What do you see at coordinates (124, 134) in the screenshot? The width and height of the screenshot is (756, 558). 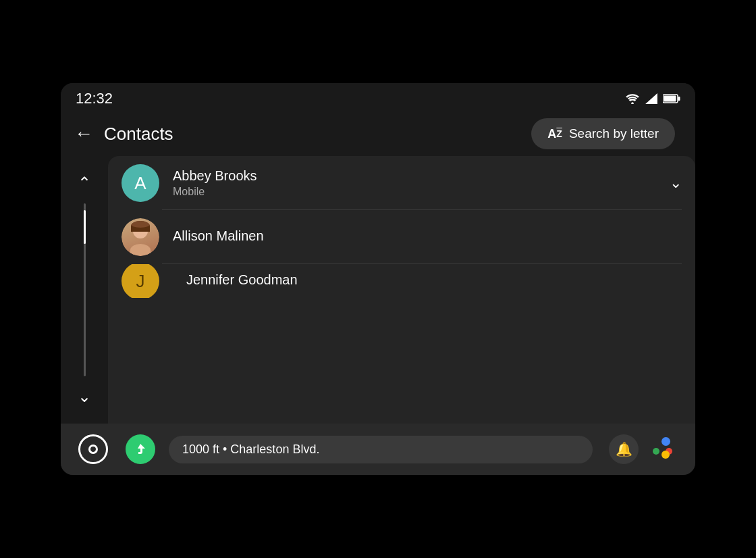 I see `header-left: ← Contacts` at bounding box center [124, 134].